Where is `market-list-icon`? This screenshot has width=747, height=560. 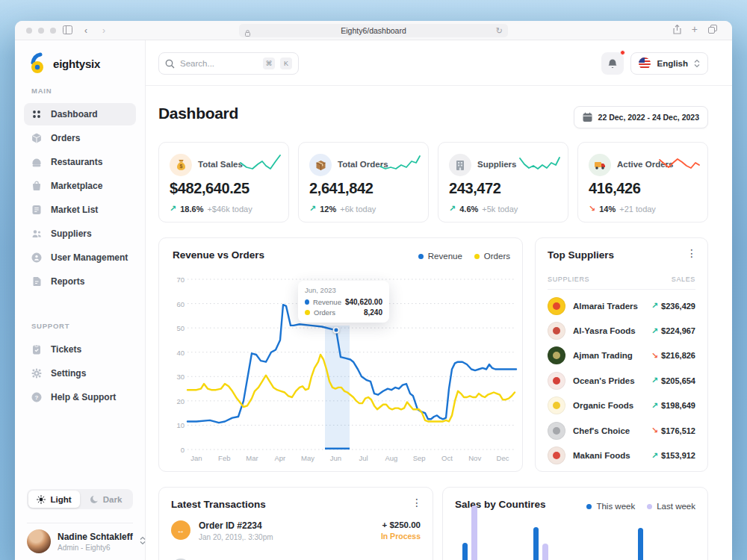 market-list-icon is located at coordinates (37, 210).